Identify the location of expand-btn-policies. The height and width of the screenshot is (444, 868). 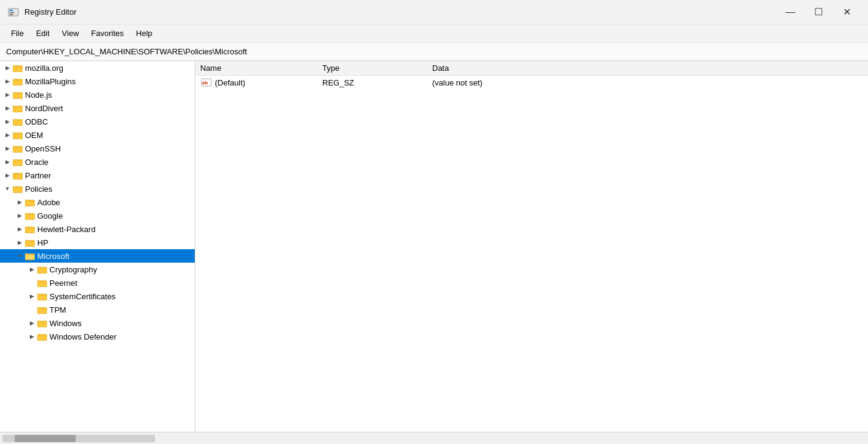
(7, 189).